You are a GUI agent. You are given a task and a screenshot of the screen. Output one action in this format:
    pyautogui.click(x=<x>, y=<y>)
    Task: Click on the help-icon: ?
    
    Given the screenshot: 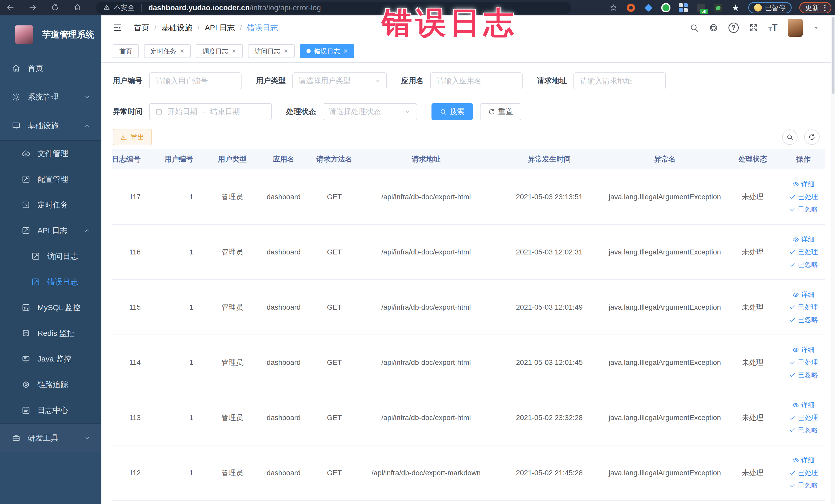 What is the action you would take?
    pyautogui.click(x=734, y=28)
    